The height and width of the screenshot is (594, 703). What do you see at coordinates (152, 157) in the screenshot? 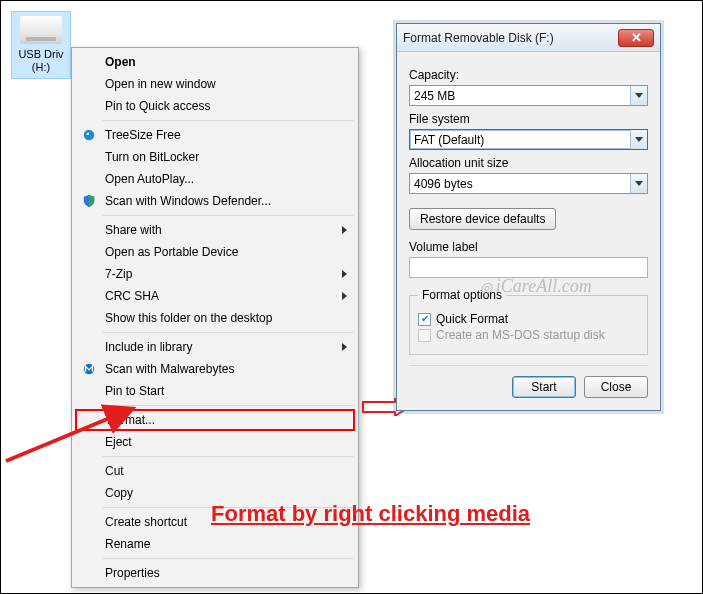
I see `label: Turn on BitLocker` at bounding box center [152, 157].